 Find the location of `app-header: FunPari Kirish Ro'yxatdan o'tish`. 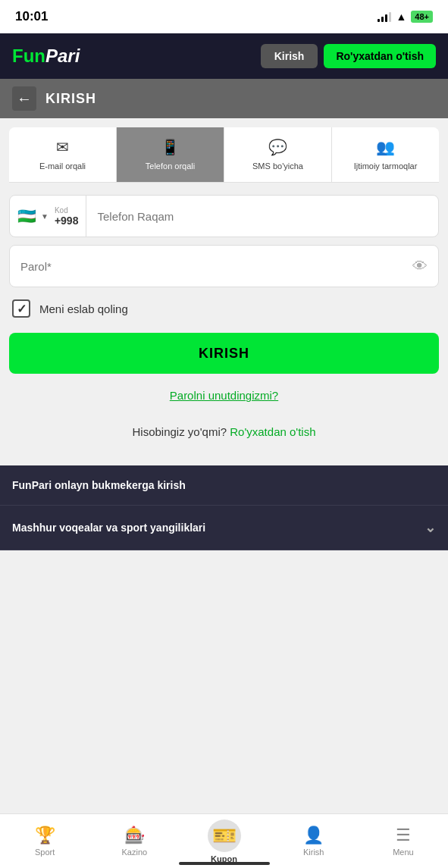

app-header: FunPari Kirish Ro'yxatdan o'tish is located at coordinates (224, 56).